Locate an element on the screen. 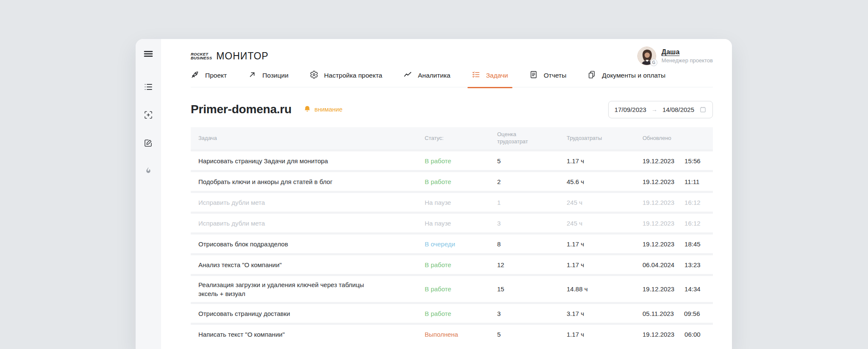  estimate-value: 3 is located at coordinates (532, 314).